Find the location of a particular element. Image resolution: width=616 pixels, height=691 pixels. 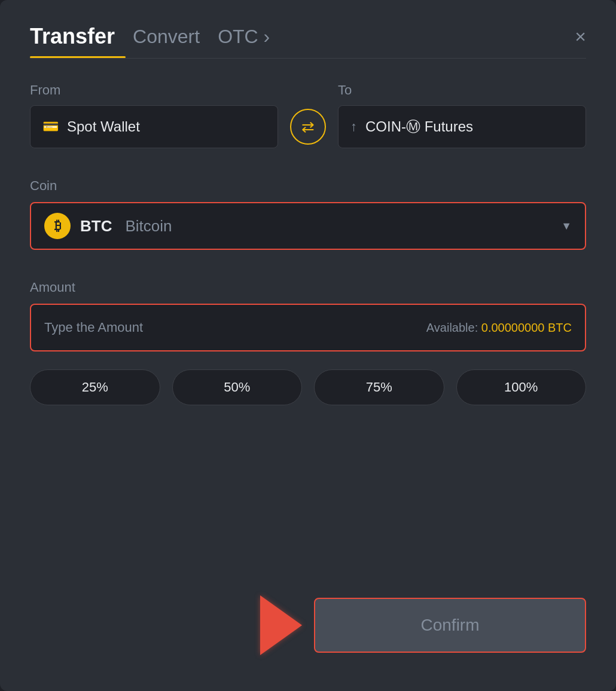

tab-convert: Convert is located at coordinates (166, 37).